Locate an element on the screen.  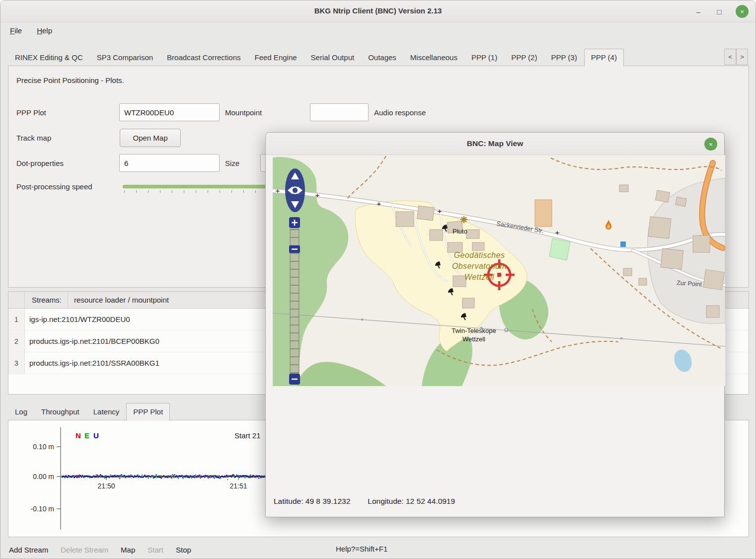
post-processing-speed-label: Post-processing speed is located at coordinates (55, 187).